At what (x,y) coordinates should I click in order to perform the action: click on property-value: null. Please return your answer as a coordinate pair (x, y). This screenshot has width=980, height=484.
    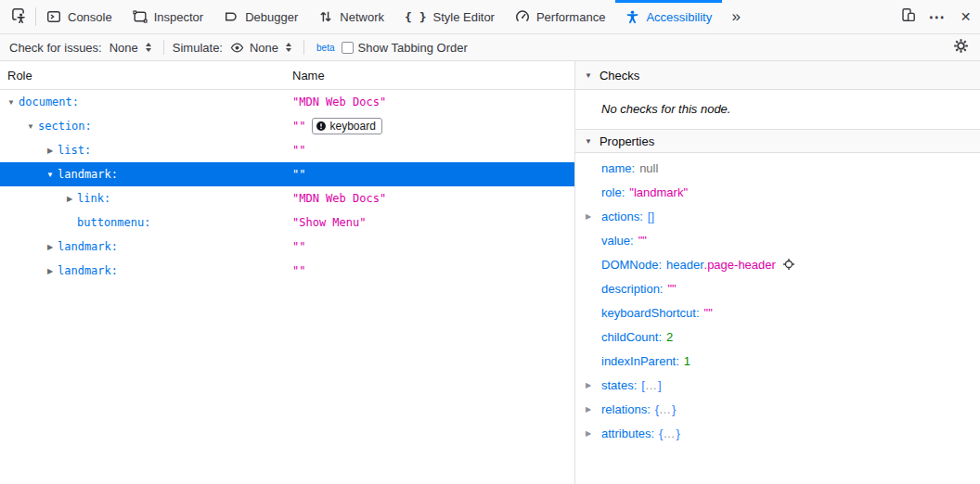
    Looking at the image, I should click on (649, 169).